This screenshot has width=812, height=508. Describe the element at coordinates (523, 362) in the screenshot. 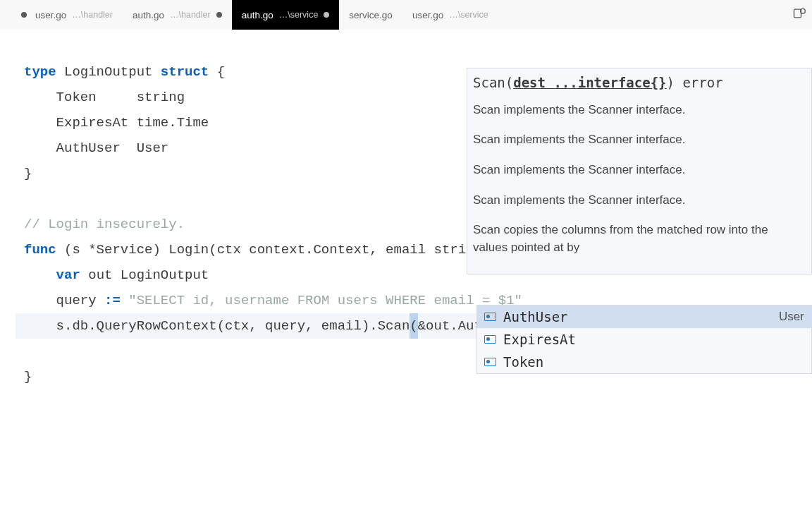

I see `autocomplete-label: Token` at that location.